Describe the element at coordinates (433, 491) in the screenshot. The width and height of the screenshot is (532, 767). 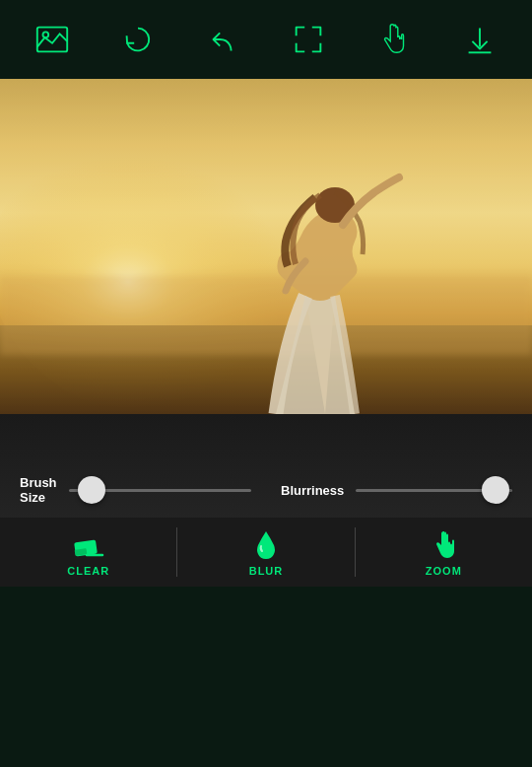
I see `blurriness-slider` at that location.